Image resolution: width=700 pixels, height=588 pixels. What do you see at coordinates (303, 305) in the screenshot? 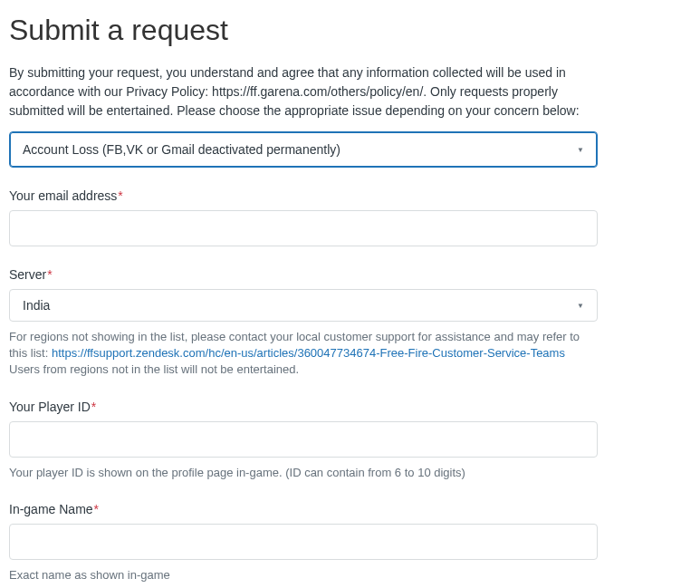
I see `server-select: India ▼` at bounding box center [303, 305].